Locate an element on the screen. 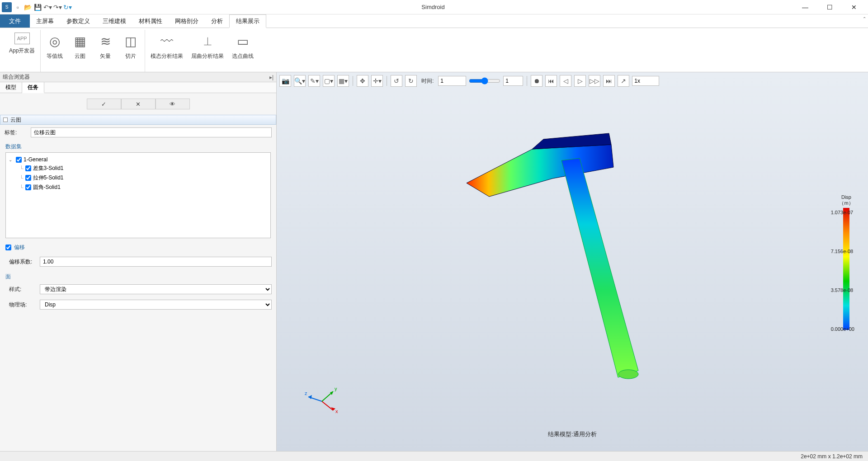 This screenshot has height=461, width=868. menu-home: 主屏幕 is located at coordinates (45, 21).